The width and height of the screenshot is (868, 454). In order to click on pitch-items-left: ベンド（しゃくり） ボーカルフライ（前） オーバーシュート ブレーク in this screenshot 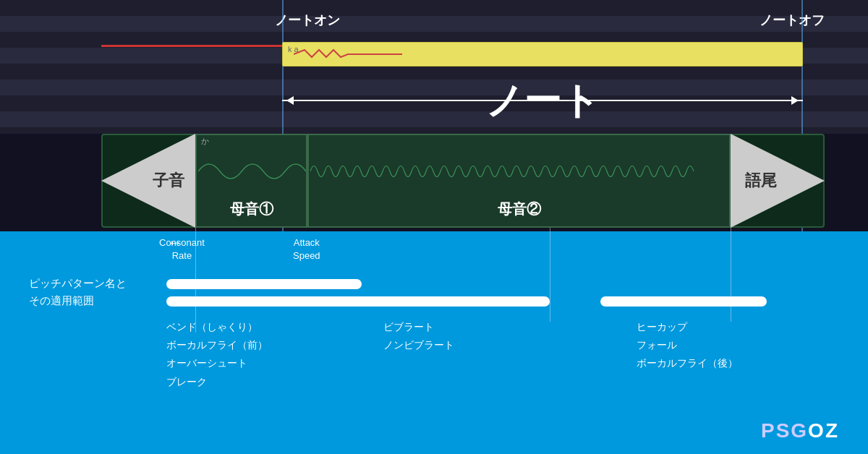, I will do `click(217, 354)`.